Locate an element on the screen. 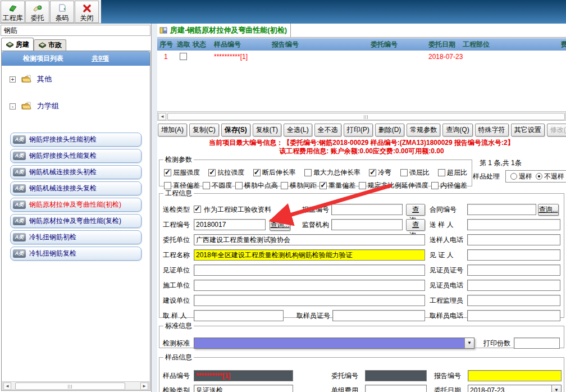 The image size is (566, 392). col-sample-no: 样品编号 is located at coordinates (227, 44).